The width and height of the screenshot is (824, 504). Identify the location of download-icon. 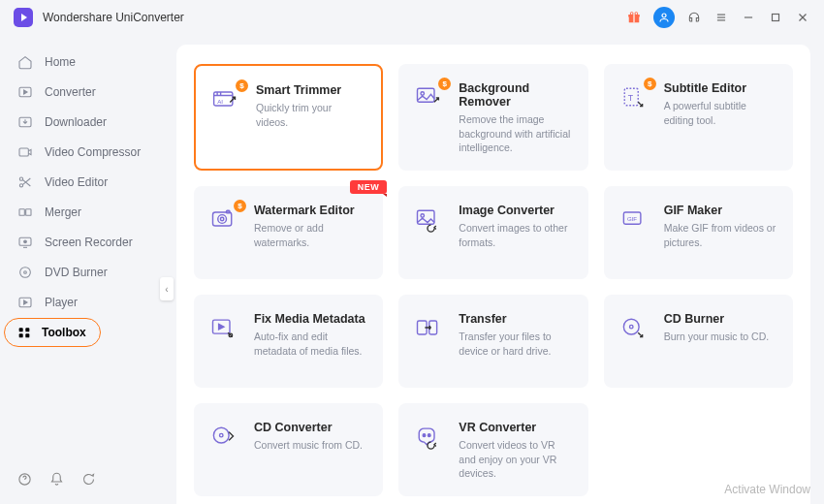
(25, 122).